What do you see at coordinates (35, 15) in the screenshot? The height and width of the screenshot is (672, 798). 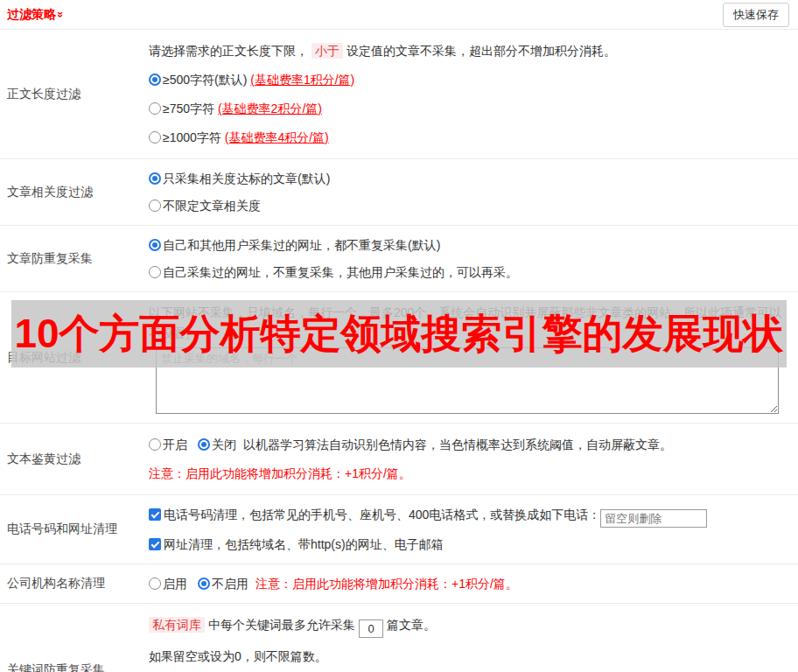 I see `page-title: 过滤策略»` at bounding box center [35, 15].